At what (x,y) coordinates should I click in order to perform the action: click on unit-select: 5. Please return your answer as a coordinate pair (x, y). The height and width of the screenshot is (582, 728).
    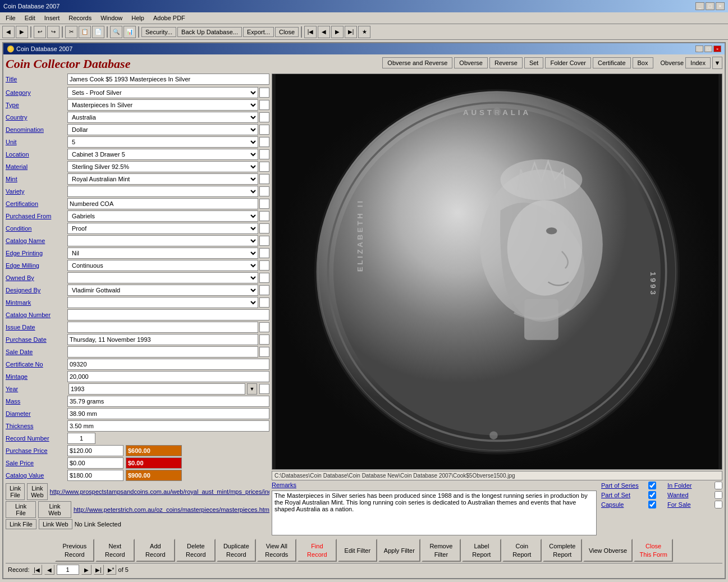
    Looking at the image, I should click on (163, 142).